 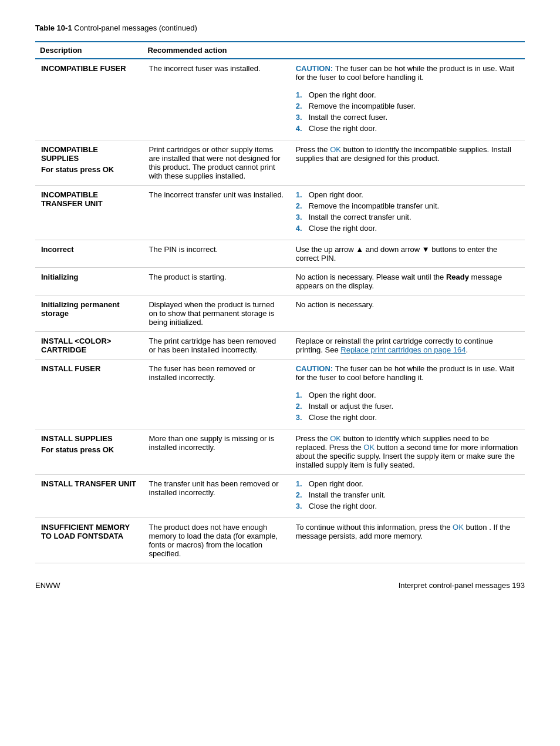 I want to click on col-desc-header: Description, so click(x=89, y=51).